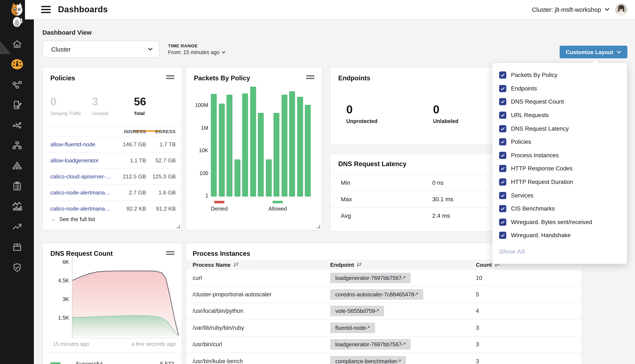  I want to click on network-policy-icon, so click(17, 84).